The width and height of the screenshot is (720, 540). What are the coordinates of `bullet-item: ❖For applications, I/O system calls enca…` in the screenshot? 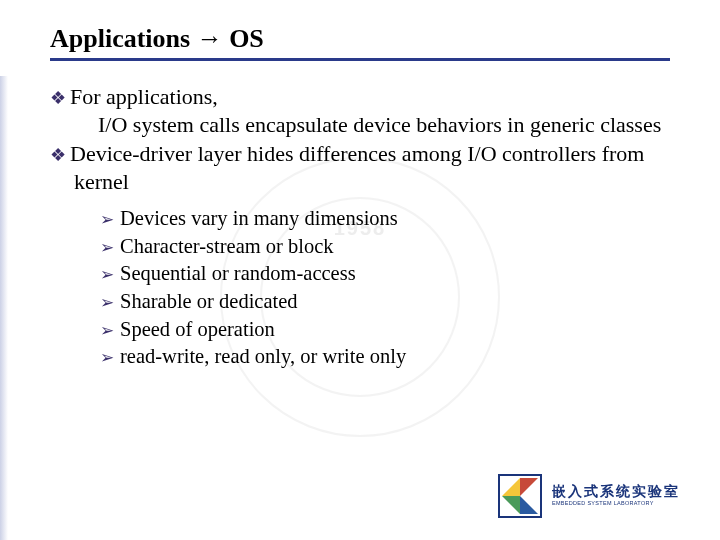 It's located at (360, 110).